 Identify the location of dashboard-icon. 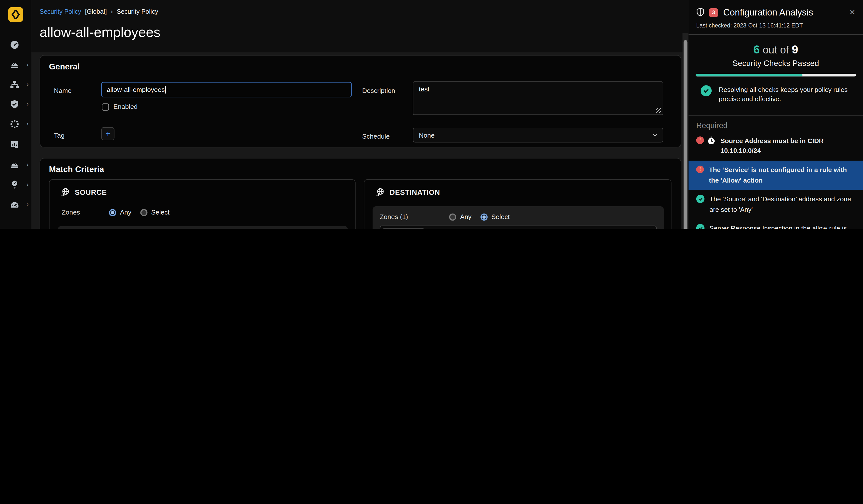
(14, 45).